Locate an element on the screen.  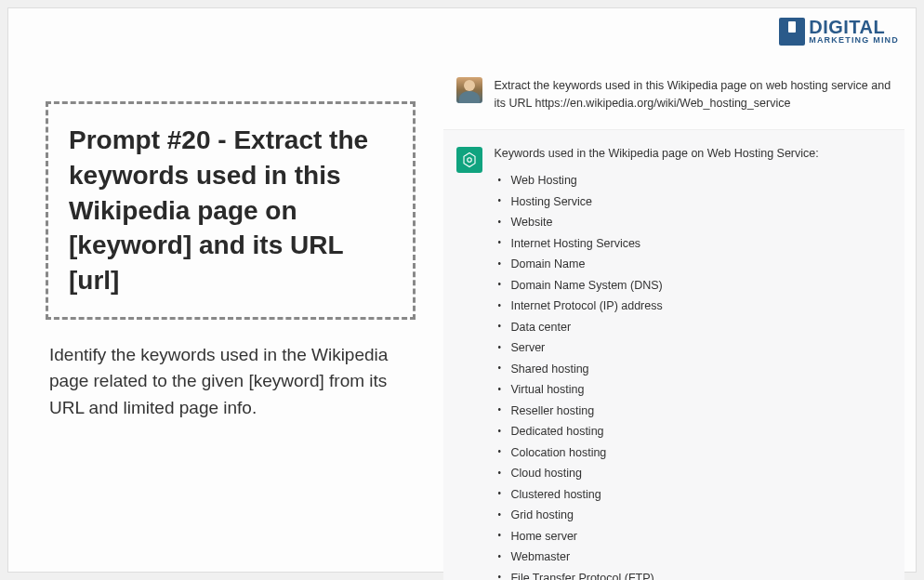
list-item: Web Hosting is located at coordinates (701, 182).